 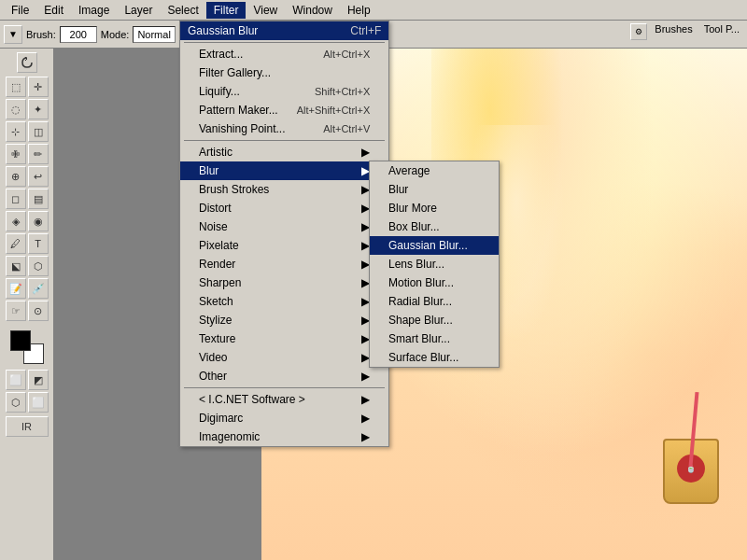 What do you see at coordinates (21, 341) in the screenshot?
I see `foreground-color-swatch` at bounding box center [21, 341].